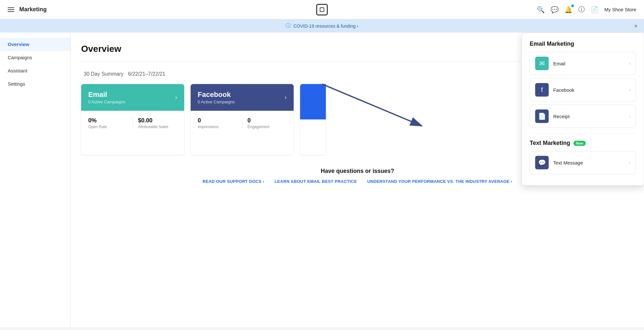 The width and height of the screenshot is (644, 330). Describe the element at coordinates (33, 10) in the screenshot. I see `nav-title: Marketing` at that location.